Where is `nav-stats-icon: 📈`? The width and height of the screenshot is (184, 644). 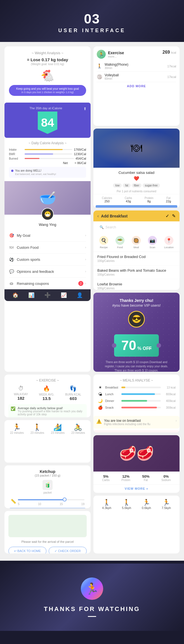 nav-stats-icon: 📈 is located at coordinates (64, 295).